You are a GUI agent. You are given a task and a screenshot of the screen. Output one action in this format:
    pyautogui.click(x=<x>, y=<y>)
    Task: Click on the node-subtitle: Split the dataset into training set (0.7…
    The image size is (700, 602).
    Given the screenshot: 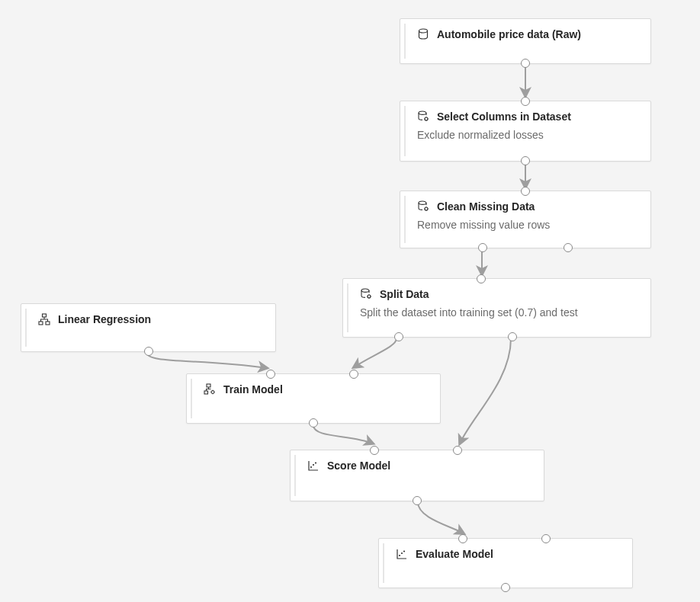 What is the action you would take?
    pyautogui.click(x=499, y=312)
    